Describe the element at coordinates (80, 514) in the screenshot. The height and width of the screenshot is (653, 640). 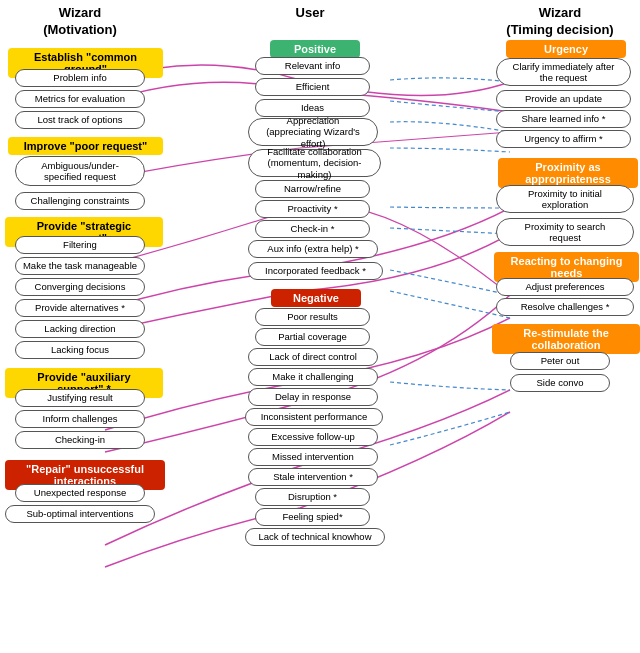
I see `node-suboptimal: Sub-optimal interventions` at that location.